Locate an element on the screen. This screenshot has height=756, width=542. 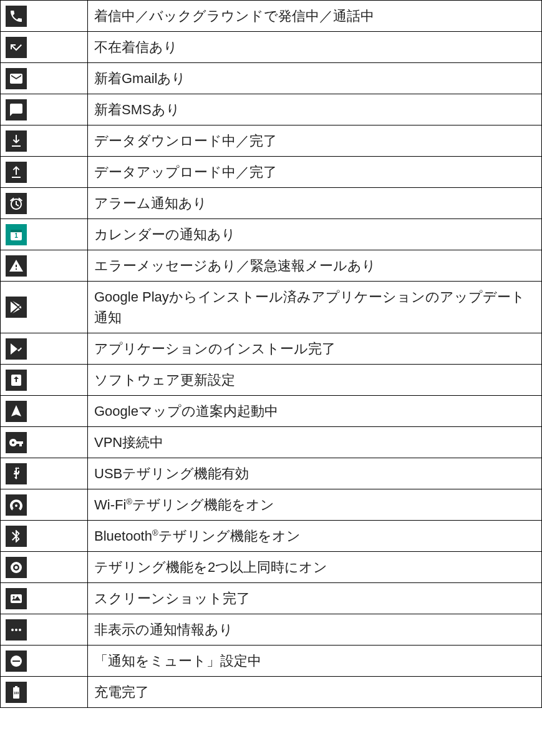
description-cell: USBテザリング機能有効 is located at coordinates (315, 474).